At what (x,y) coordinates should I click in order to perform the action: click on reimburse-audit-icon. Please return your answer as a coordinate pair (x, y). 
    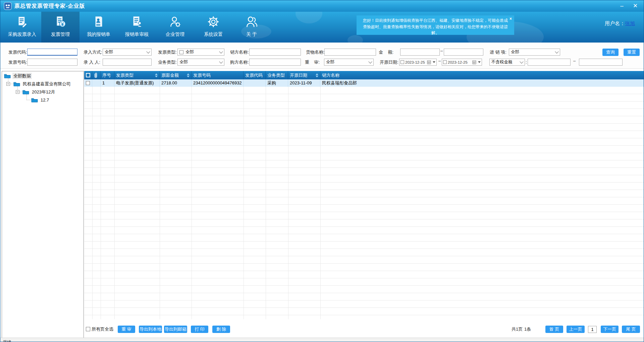
    Looking at the image, I should click on (137, 22).